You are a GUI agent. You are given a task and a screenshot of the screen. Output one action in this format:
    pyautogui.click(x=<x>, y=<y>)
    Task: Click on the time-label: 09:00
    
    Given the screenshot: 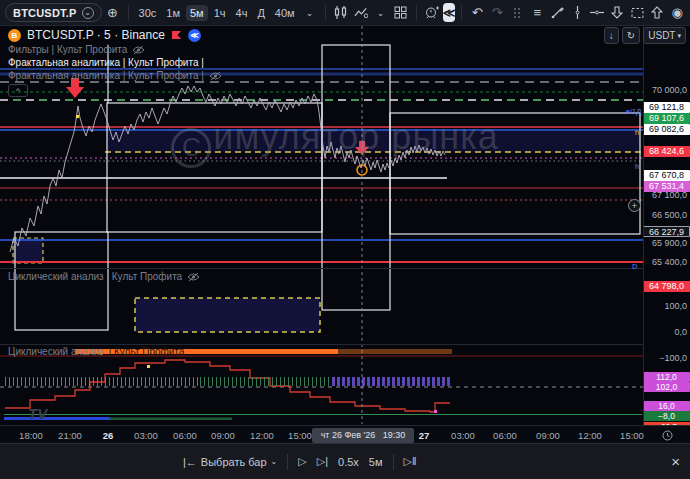 What is the action you would take?
    pyautogui.click(x=223, y=436)
    